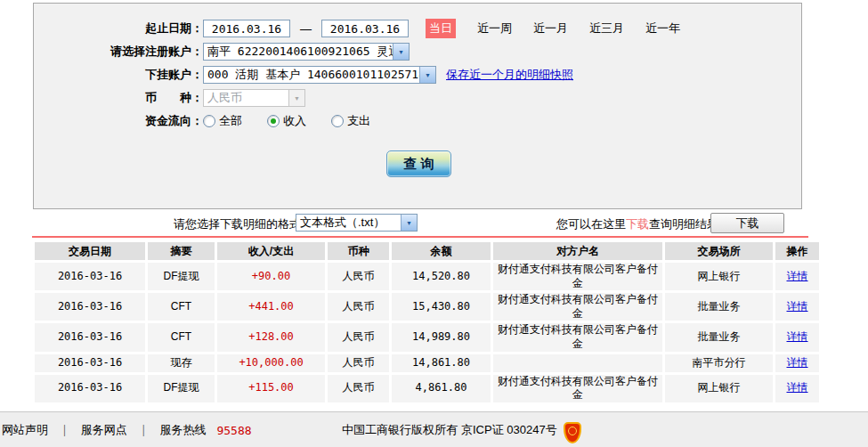 The image size is (868, 447). Describe the element at coordinates (434, 429) in the screenshot. I see `footer: 网站声明 ｜ 服务网点 ｜ 服务热线 95588 中国工商银行版权所有 京ICP…` at that location.